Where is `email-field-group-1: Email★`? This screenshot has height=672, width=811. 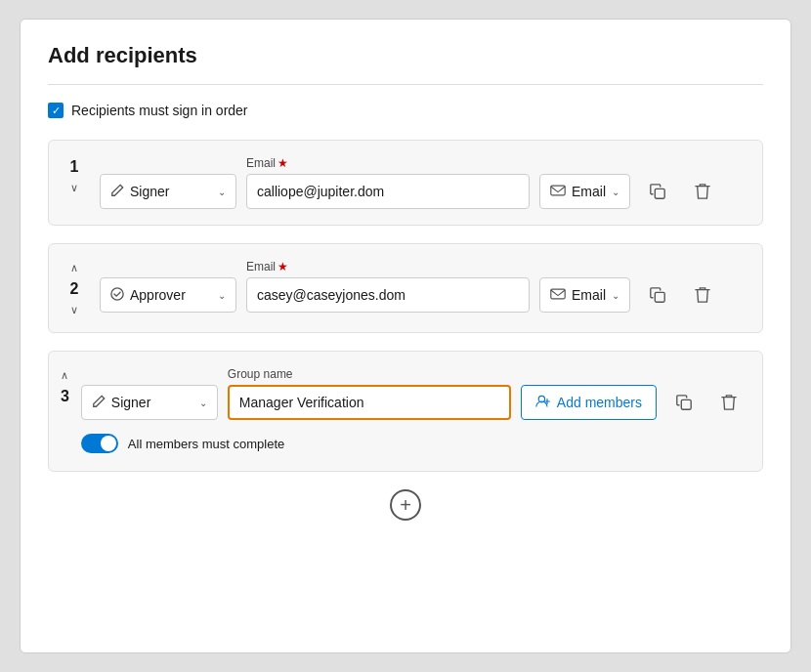 email-field-group-1: Email★ is located at coordinates (388, 183).